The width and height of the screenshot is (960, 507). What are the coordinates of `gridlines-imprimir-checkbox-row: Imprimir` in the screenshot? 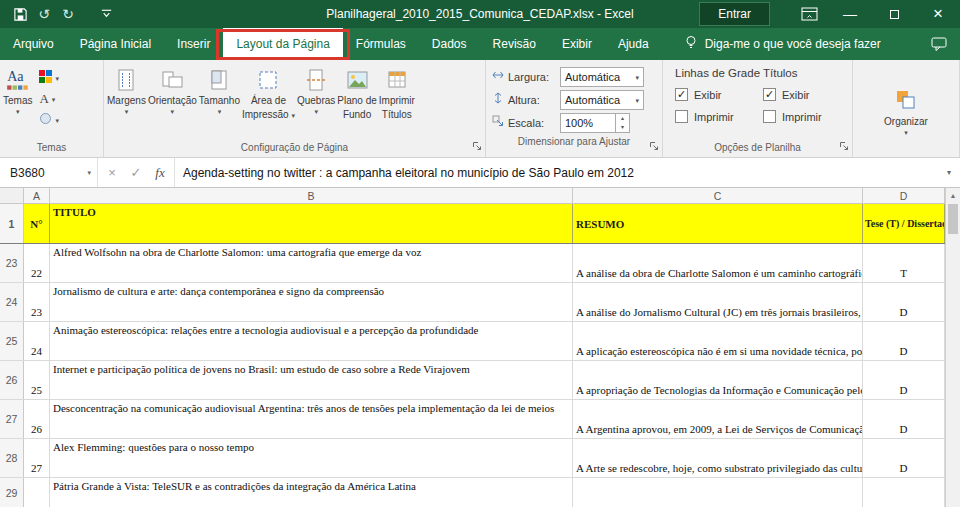 It's located at (712, 116).